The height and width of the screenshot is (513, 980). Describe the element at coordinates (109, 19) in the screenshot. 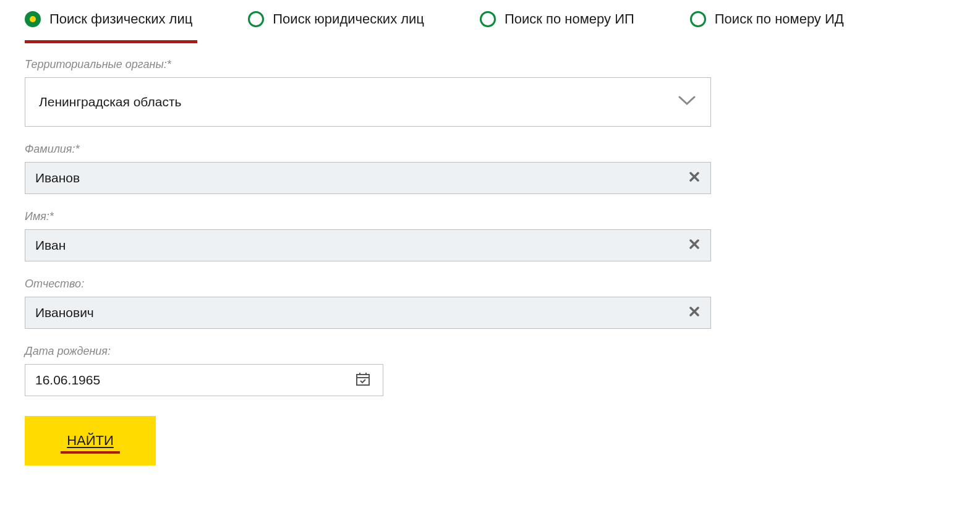

I see `tab-physical-persons: Поиск физических лиц` at that location.